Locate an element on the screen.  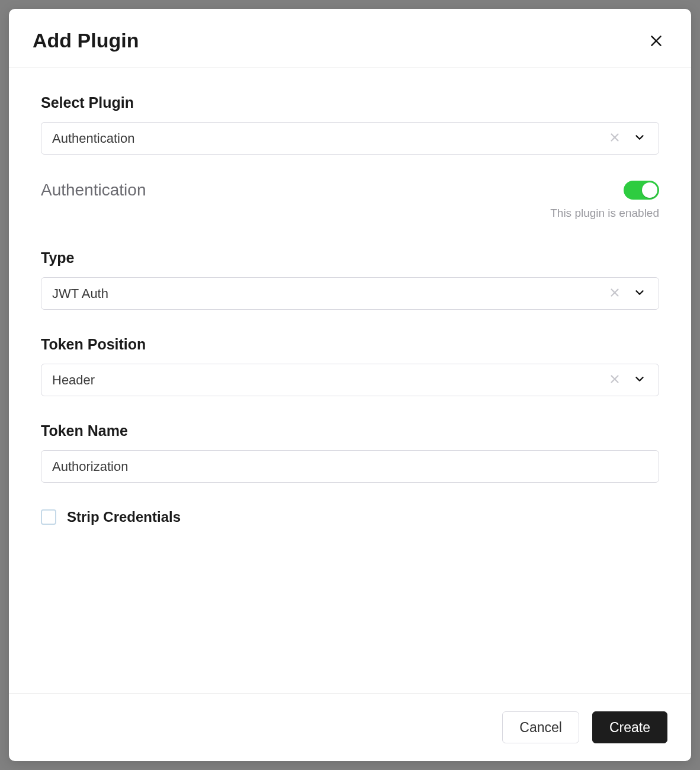
enabled-caption: This plugin is enabled is located at coordinates (605, 213).